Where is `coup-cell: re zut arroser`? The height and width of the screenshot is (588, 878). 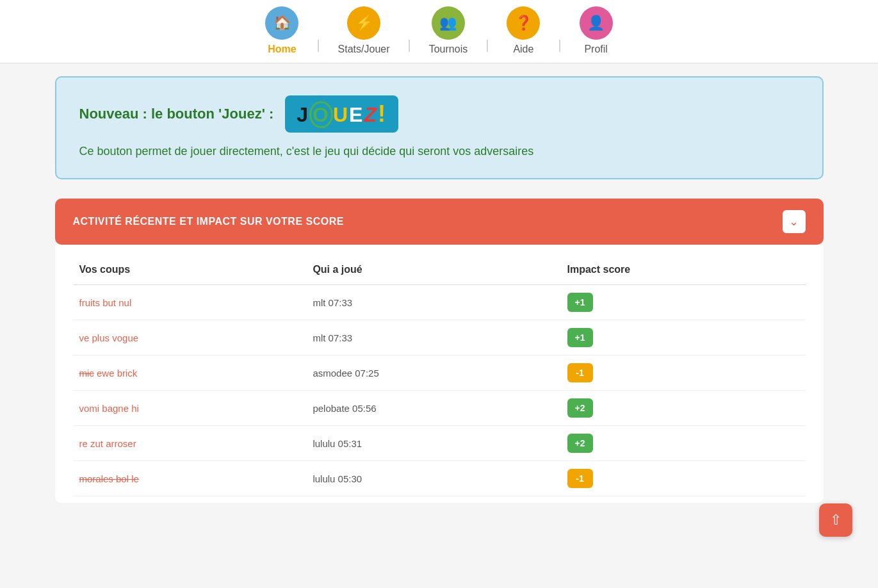
coup-cell: re zut arroser is located at coordinates (190, 443).